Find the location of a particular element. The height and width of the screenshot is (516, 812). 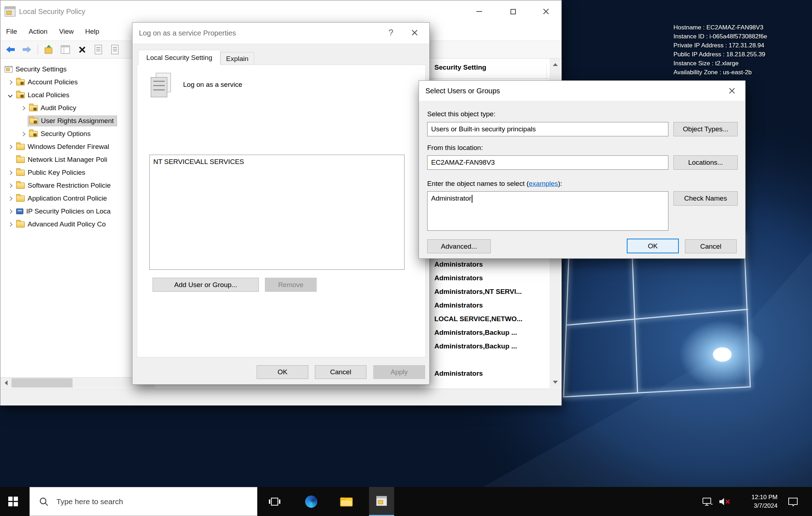

export-icon is located at coordinates (49, 50).